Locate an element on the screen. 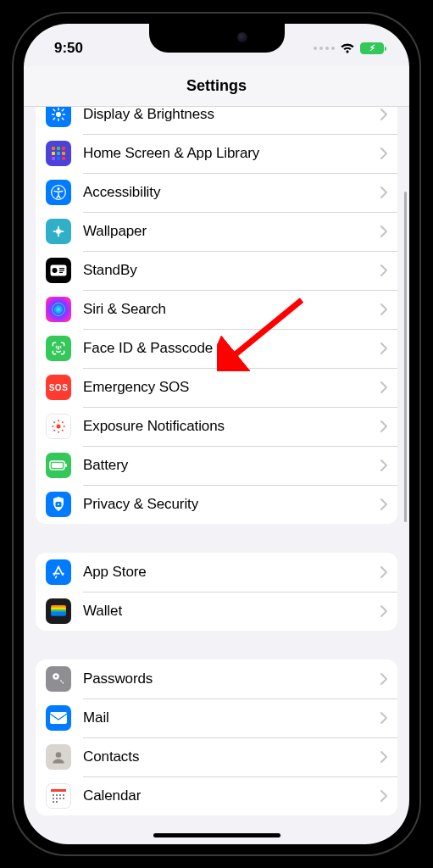  display-brightness-icon is located at coordinates (58, 117).